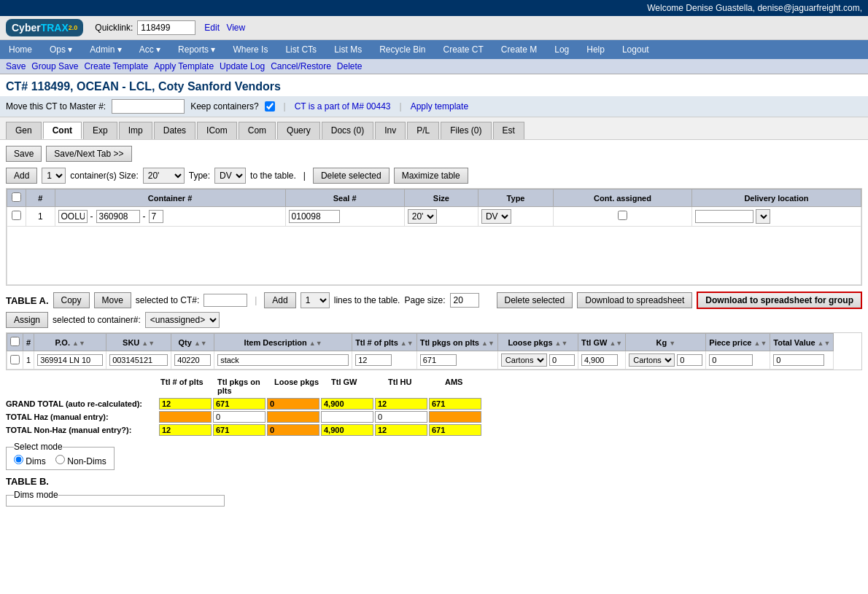 This screenshot has width=868, height=594. Describe the element at coordinates (27, 320) in the screenshot. I see `assign-button: Assign` at that location.